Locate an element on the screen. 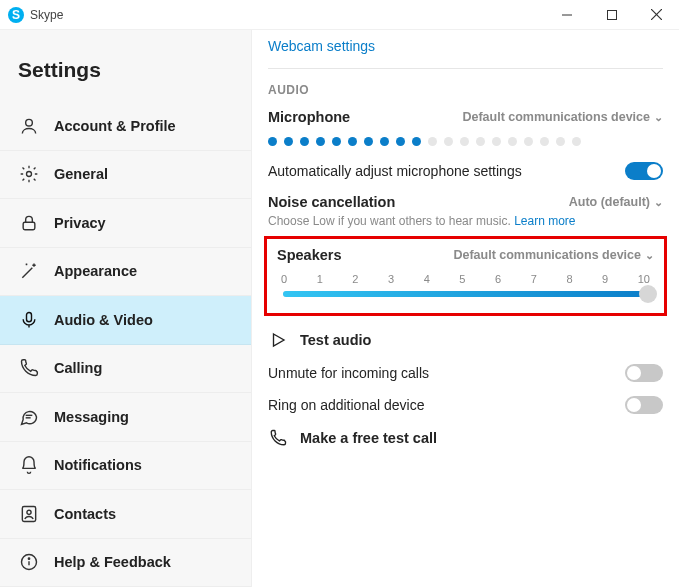 This screenshot has width=679, height=587. window-close-button is located at coordinates (656, 15).